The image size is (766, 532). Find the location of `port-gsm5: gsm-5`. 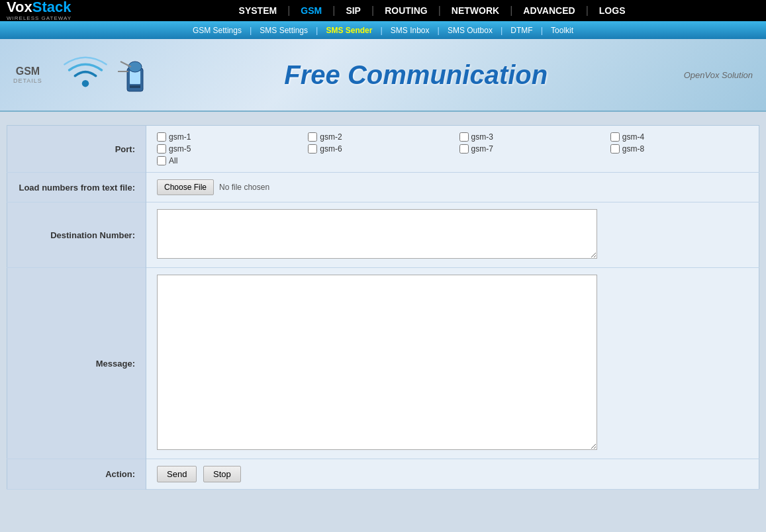

port-gsm5: gsm-5 is located at coordinates (226, 149).